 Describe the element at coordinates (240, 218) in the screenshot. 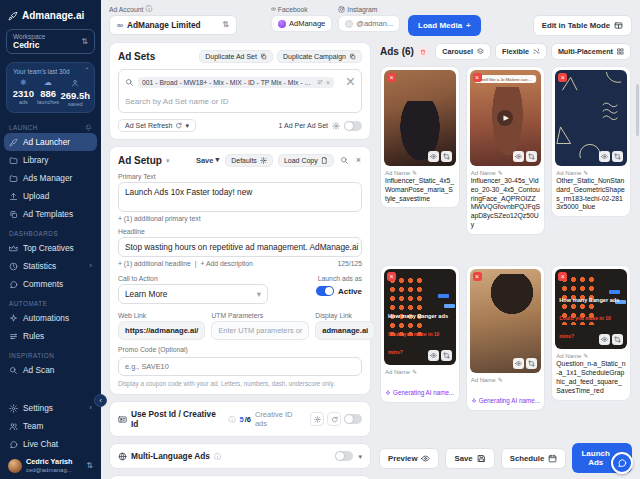

I see `additional-primary-text-link: + (1) additional primary text` at that location.